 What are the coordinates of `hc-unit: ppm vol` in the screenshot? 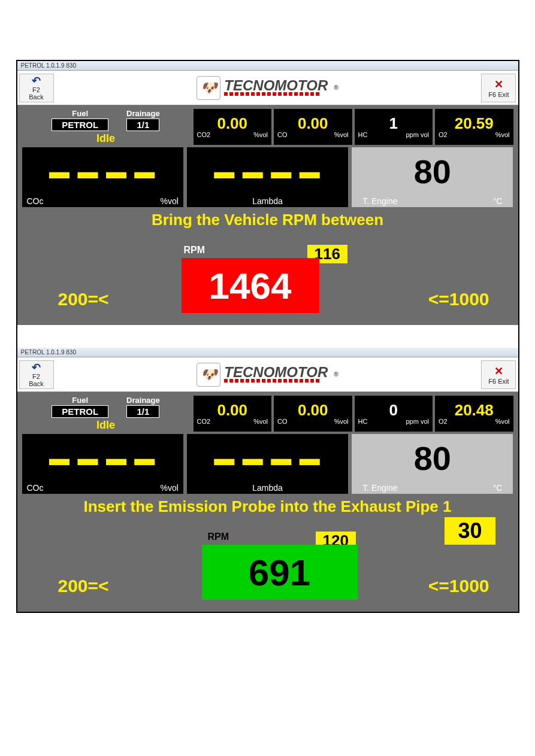 It's located at (417, 135).